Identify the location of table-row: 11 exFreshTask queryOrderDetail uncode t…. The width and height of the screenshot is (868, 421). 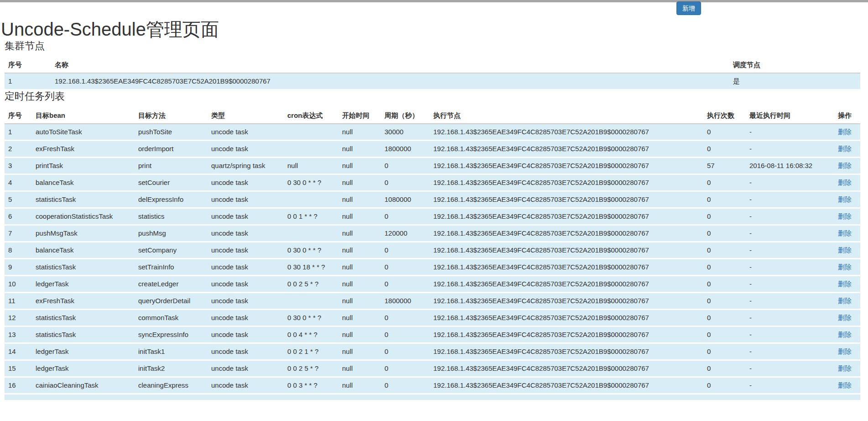
(432, 301).